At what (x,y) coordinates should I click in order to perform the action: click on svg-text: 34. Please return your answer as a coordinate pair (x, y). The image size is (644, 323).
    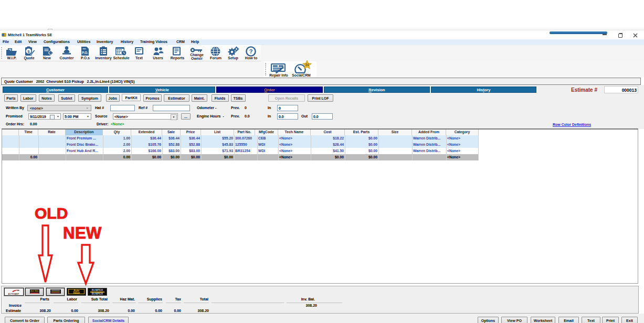
    Looking at the image, I should click on (307, 65).